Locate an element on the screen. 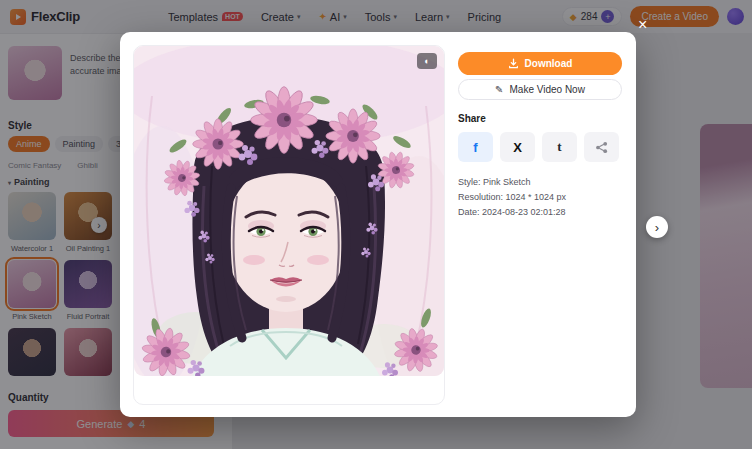 Image resolution: width=752 pixels, height=449 pixels. share-nodes-icon is located at coordinates (602, 148).